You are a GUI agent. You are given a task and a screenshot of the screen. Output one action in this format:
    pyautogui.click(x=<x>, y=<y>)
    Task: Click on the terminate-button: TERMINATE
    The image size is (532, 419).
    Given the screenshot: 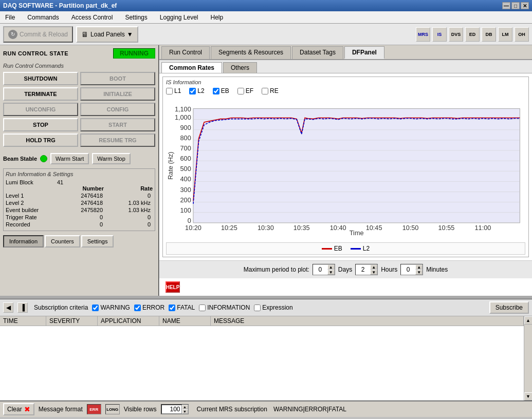 What is the action you would take?
    pyautogui.click(x=41, y=94)
    